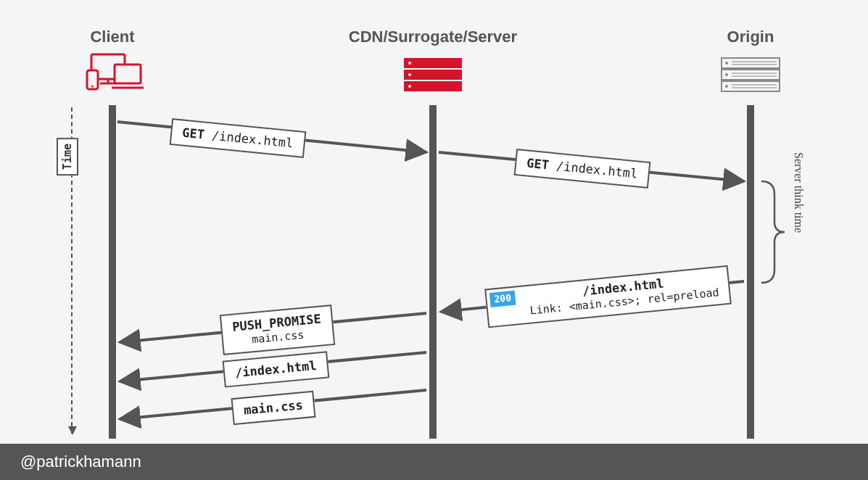  I want to click on lifeline-cdn, so click(433, 272).